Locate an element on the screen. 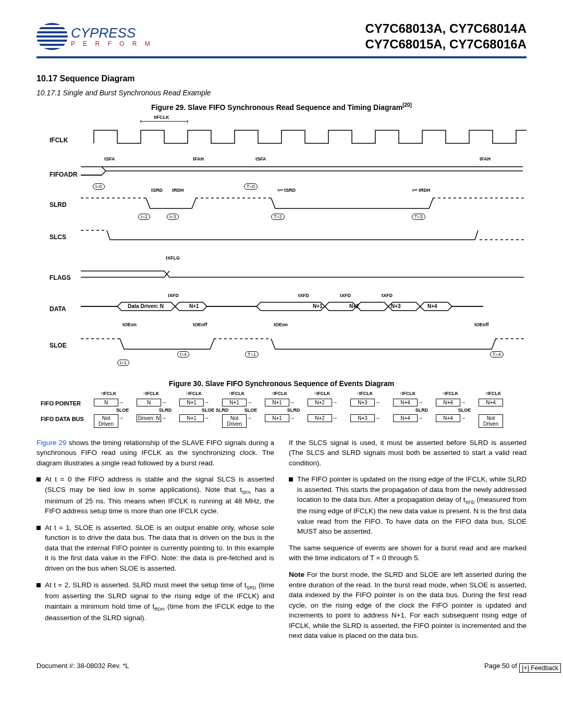 Image resolution: width=563 pixels, height=728 pixels. lbl-txflg: tXFLG is located at coordinates (173, 258).